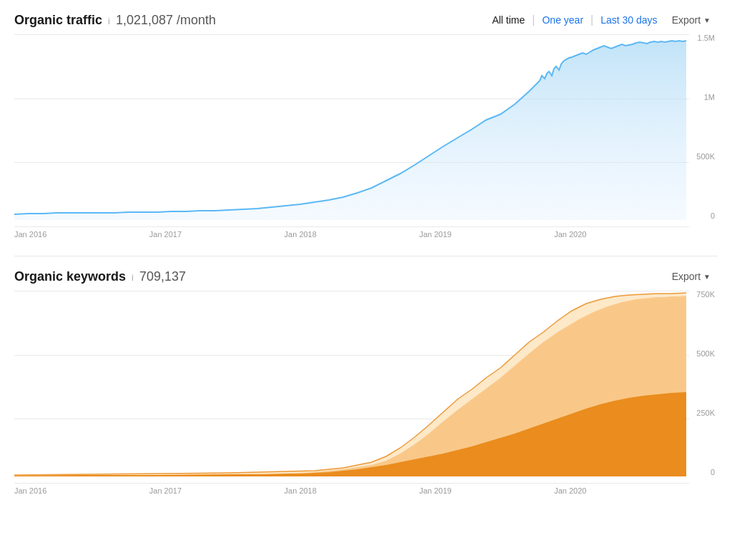 The image size is (732, 560). Describe the element at coordinates (59, 20) in the screenshot. I see `traffic-chart-title: Organic traffic` at that location.